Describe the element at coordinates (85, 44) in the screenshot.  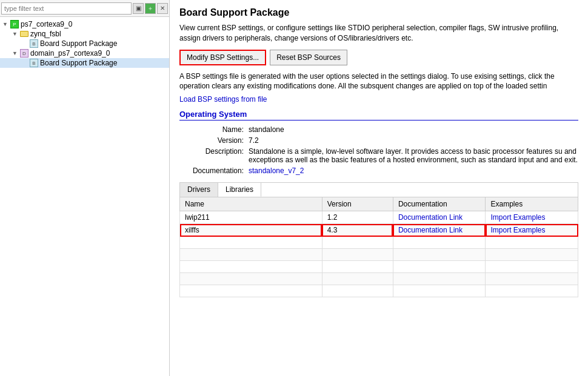
I see `tree-item-bsp1: B Board Support Package` at that location.